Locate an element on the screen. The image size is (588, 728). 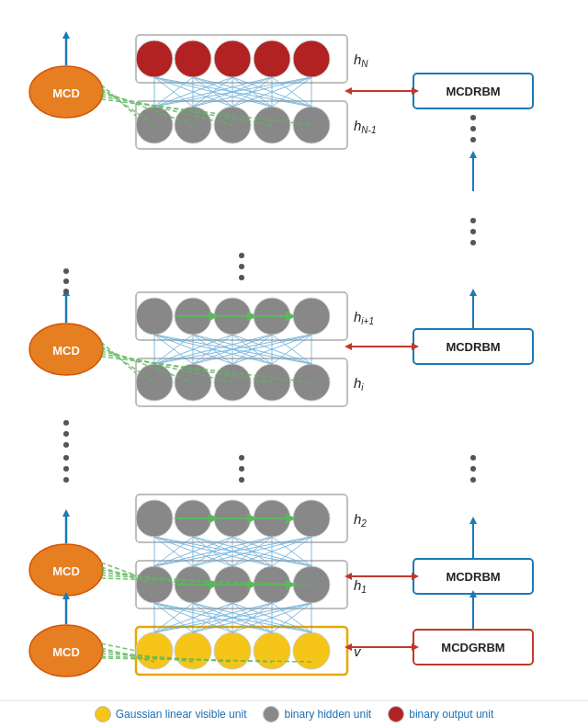
mcd-h1-label: MCD is located at coordinates (66, 572).